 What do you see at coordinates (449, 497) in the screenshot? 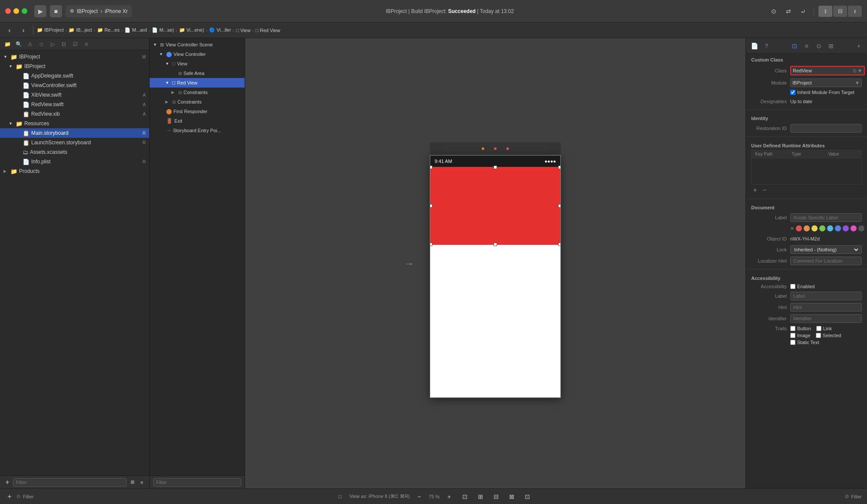
I see `zoom-in-button: +` at bounding box center [449, 497].